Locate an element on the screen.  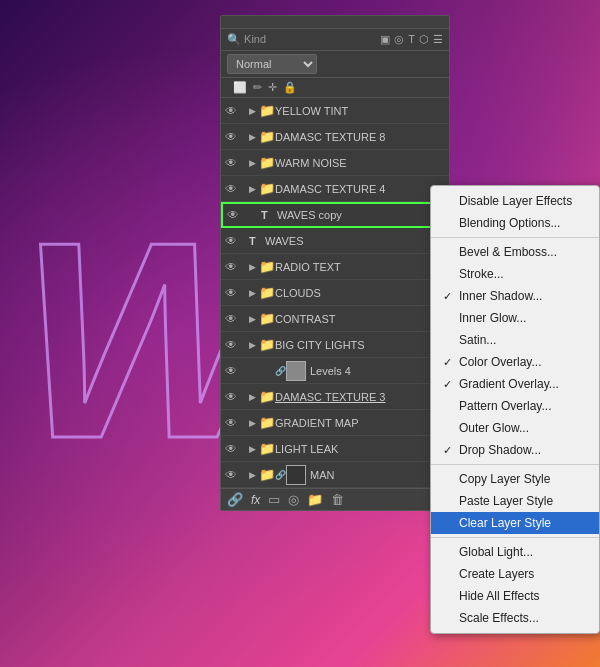
adjustment-icon: ◎ is located at coordinates (294, 500).